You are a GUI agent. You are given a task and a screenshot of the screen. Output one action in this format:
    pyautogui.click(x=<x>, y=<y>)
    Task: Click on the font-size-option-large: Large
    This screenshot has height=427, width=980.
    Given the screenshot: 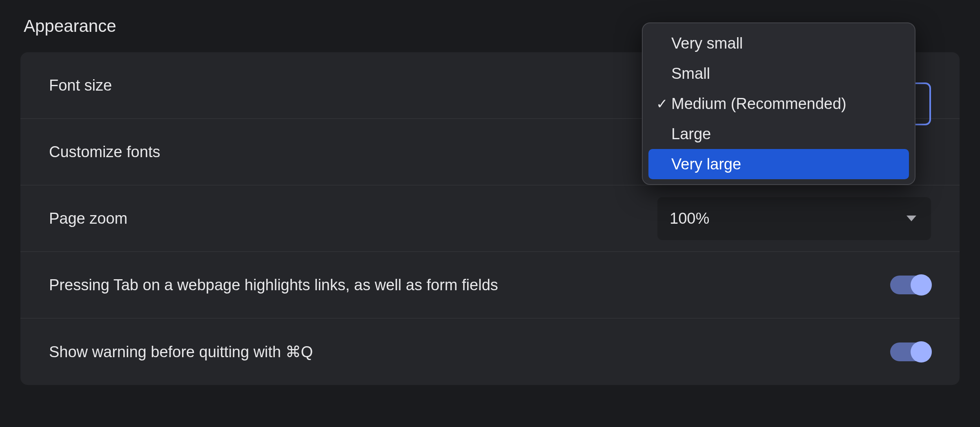 What is the action you would take?
    pyautogui.click(x=779, y=134)
    